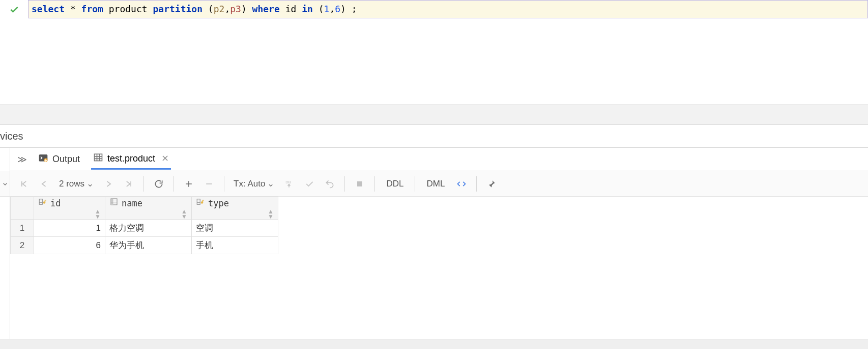  Describe the element at coordinates (254, 183) in the screenshot. I see `tx-mode-dropdown: Tx: Auto ⌄` at that location.